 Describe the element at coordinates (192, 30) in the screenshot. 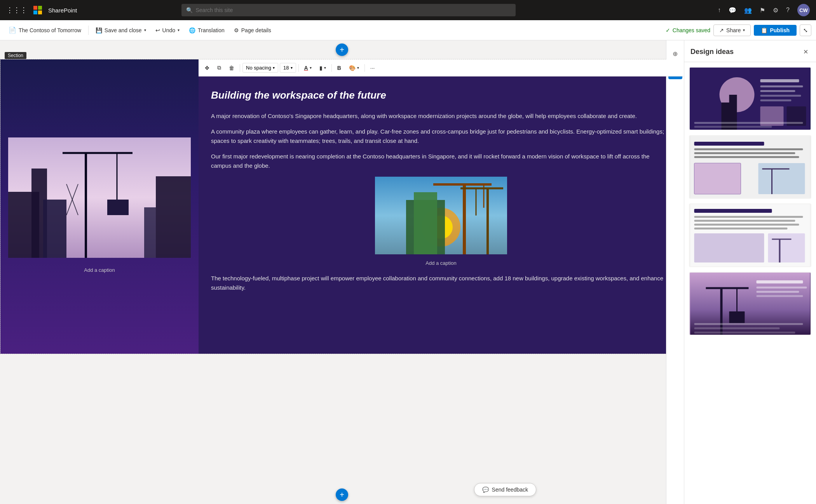

I see `translation-icon: 🌐` at that location.